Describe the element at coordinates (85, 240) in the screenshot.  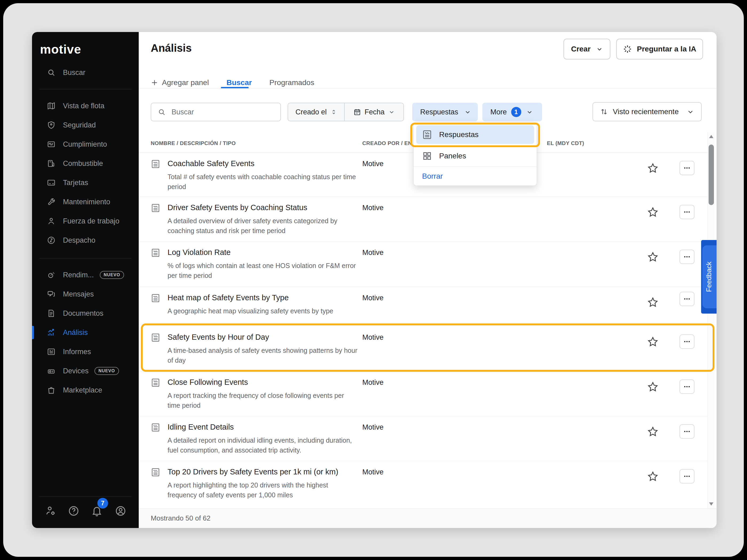
I see `sidebar-item-despacho: Despacho` at that location.